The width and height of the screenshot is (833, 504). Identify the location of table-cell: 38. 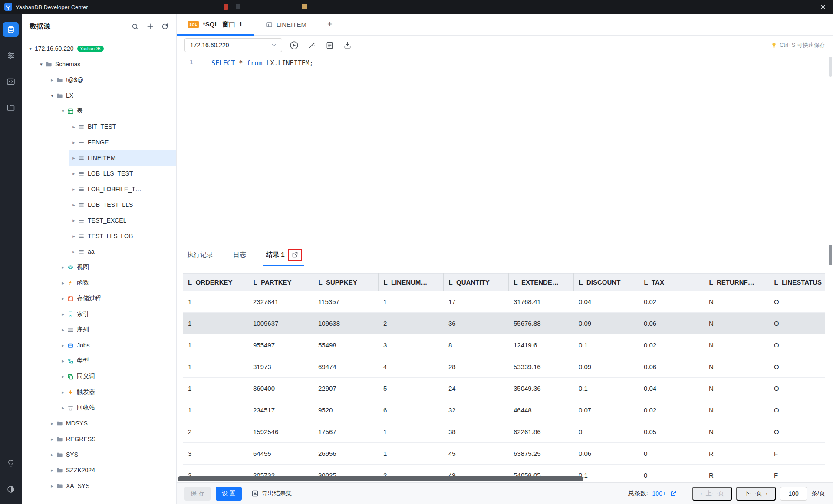
(476, 432).